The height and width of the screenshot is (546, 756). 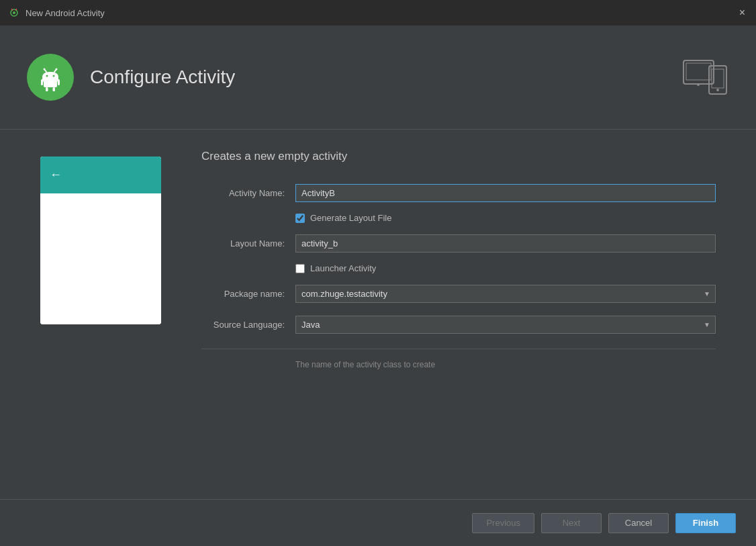 I want to click on package-name-select-wrapper: com.zhuge.testactivity ▼, so click(x=506, y=294).